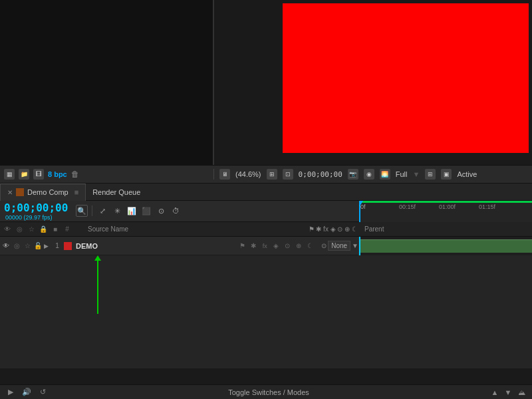 Image resolution: width=532 pixels, height=399 pixels. I want to click on aspect-icon: ⊞, so click(272, 174).